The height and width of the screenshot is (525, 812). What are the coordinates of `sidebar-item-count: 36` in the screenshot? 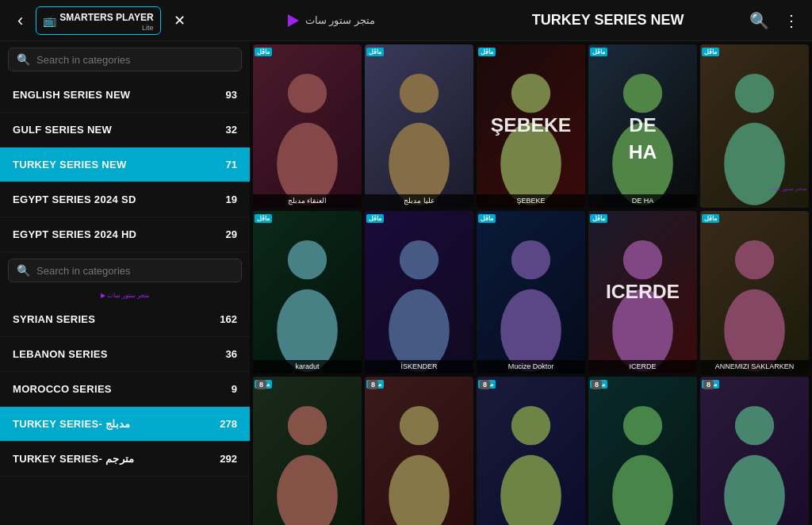 It's located at (232, 354).